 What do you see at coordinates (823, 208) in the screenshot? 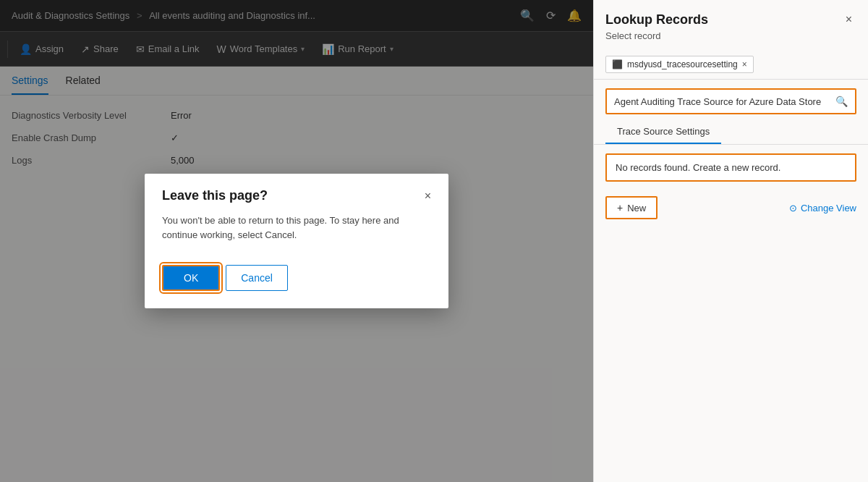
I see `change-view-button: ⊙ Change View` at bounding box center [823, 208].